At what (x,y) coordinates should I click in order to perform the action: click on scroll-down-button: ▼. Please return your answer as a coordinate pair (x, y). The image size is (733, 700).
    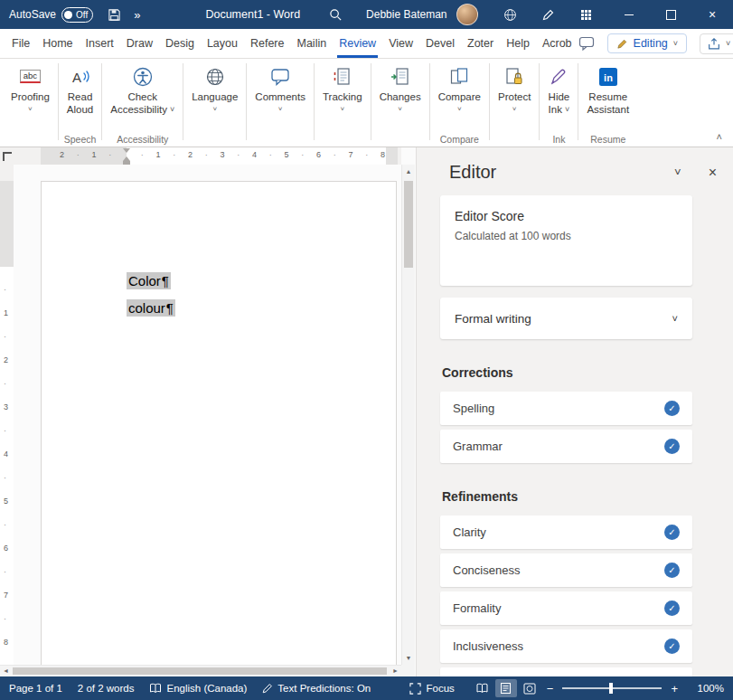
    Looking at the image, I should click on (409, 658).